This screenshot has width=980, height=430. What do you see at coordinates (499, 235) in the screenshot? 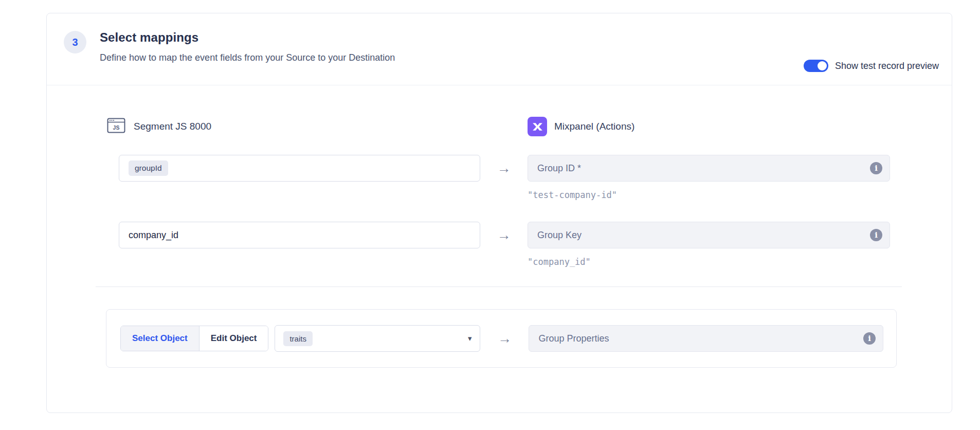
I see `mapping-row-group-key: company_id → Group Key i` at bounding box center [499, 235].